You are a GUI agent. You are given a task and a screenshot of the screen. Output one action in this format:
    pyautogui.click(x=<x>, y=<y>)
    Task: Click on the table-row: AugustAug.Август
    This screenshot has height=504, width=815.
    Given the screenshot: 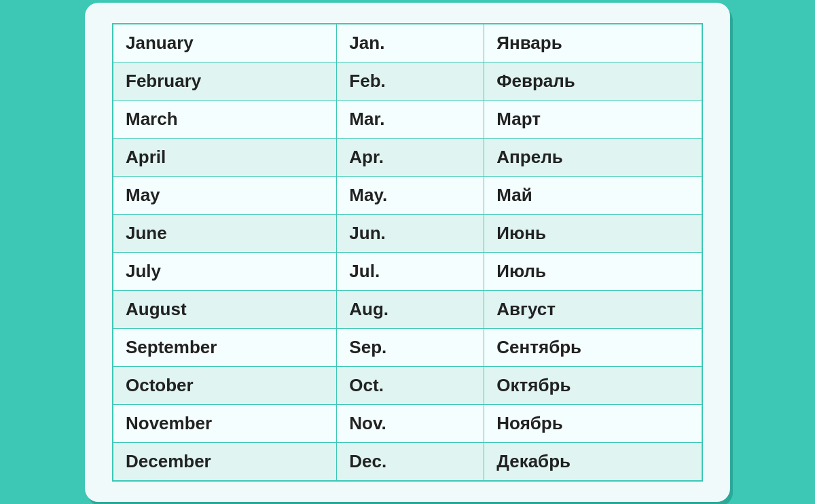 What is the action you would take?
    pyautogui.click(x=408, y=309)
    